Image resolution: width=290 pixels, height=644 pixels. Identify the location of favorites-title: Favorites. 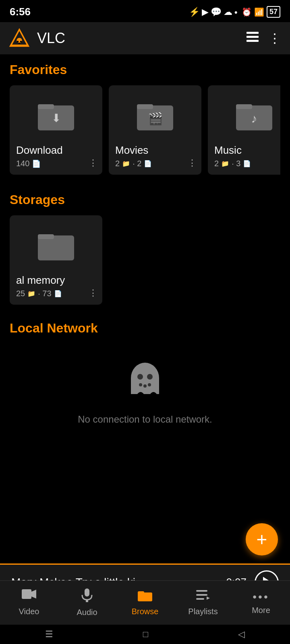
(145, 70).